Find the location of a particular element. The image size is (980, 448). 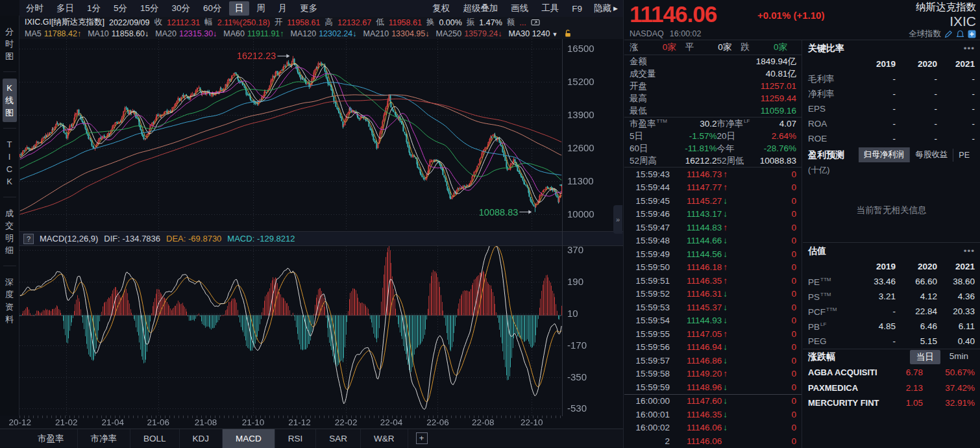

tick-row: 16:00:0011147.60↓0 is located at coordinates (713, 401).